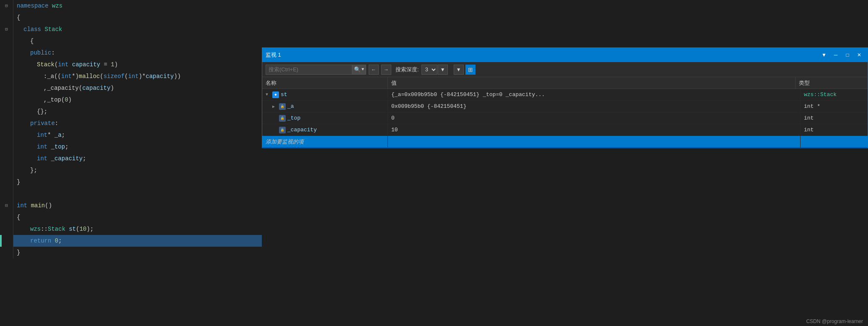 This screenshot has width=868, height=326. What do you see at coordinates (565, 142) in the screenshot?
I see `watch-row-add: 添加要监视的项` at bounding box center [565, 142].